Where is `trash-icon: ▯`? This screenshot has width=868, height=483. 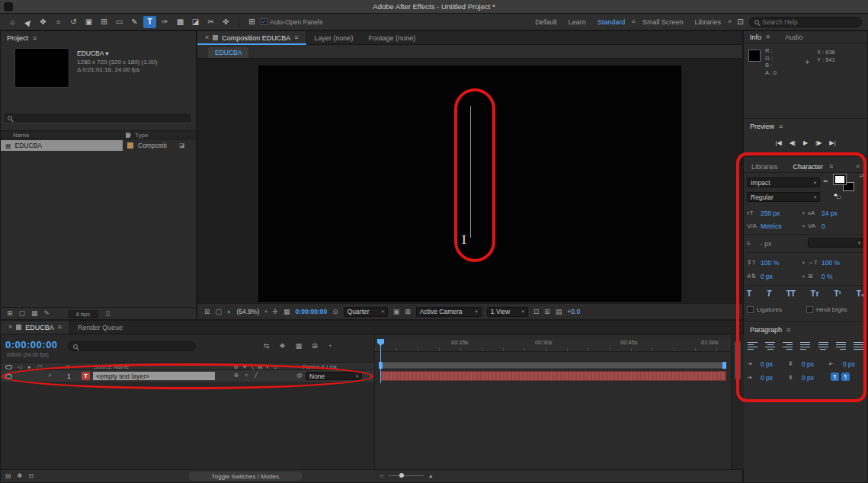
trash-icon: ▯ is located at coordinates (108, 314).